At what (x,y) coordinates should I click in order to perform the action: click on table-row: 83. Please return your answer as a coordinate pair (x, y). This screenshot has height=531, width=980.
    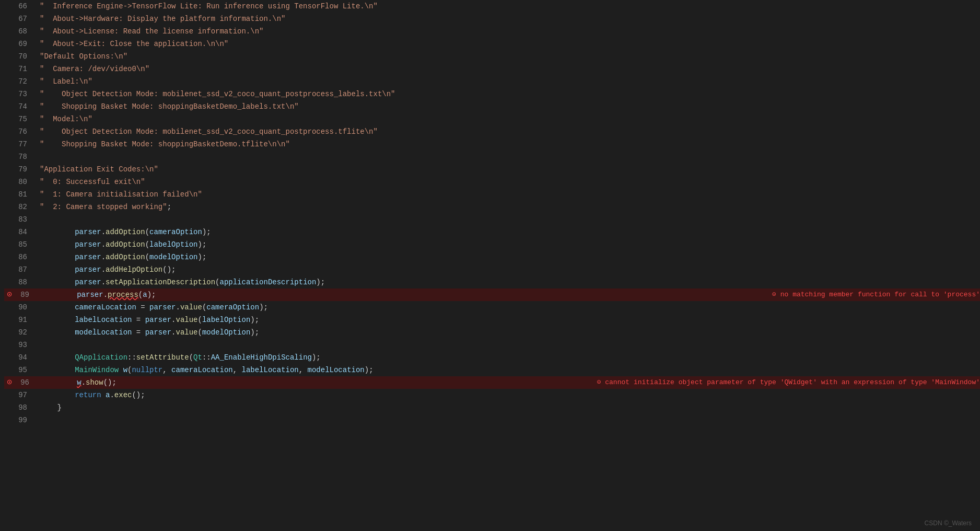
    Looking at the image, I should click on (492, 220).